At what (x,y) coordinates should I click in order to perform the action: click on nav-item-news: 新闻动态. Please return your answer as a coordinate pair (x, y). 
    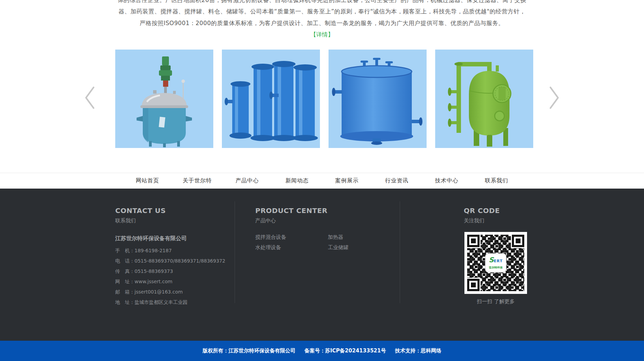
    Looking at the image, I should click on (297, 181).